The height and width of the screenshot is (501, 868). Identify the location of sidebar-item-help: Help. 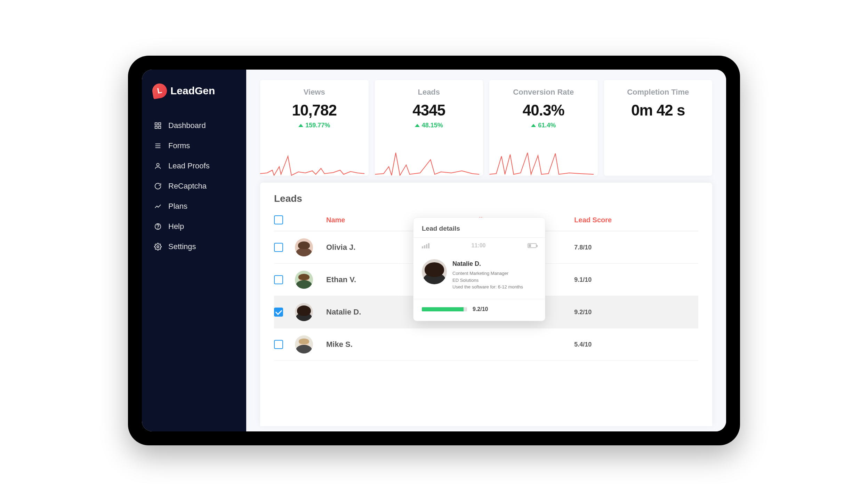
(194, 226).